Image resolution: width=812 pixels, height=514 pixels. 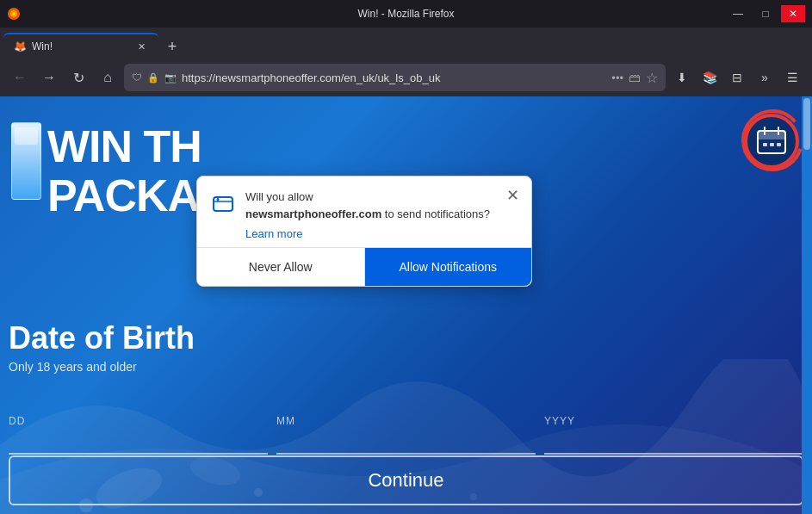 I want to click on extensions-button: », so click(x=765, y=77).